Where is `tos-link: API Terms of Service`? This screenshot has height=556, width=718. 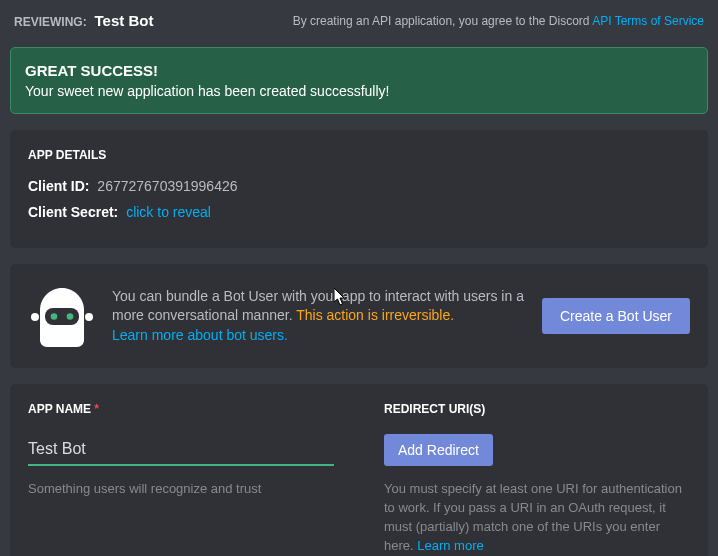 tos-link: API Terms of Service is located at coordinates (648, 21).